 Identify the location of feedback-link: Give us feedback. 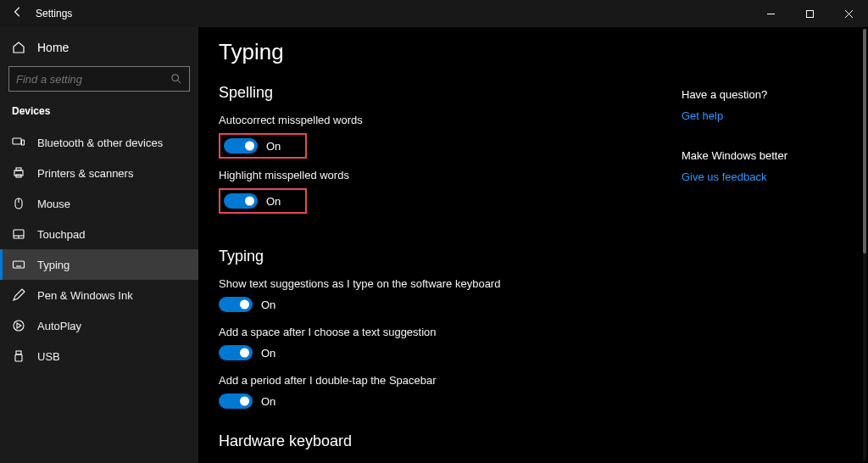
(766, 176).